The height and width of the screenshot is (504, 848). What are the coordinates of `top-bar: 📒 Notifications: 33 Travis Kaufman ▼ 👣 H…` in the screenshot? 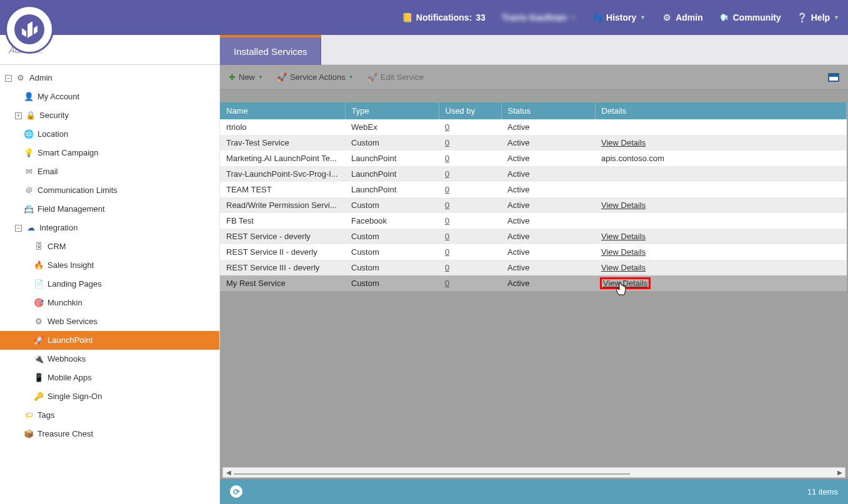 It's located at (424, 17).